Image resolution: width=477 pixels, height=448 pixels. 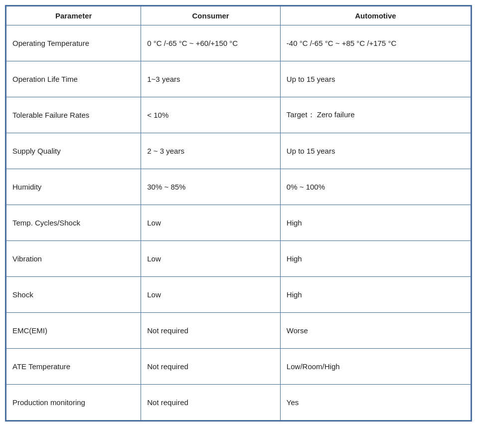 I want to click on cell-param: Operating Temperature, so click(x=74, y=43).